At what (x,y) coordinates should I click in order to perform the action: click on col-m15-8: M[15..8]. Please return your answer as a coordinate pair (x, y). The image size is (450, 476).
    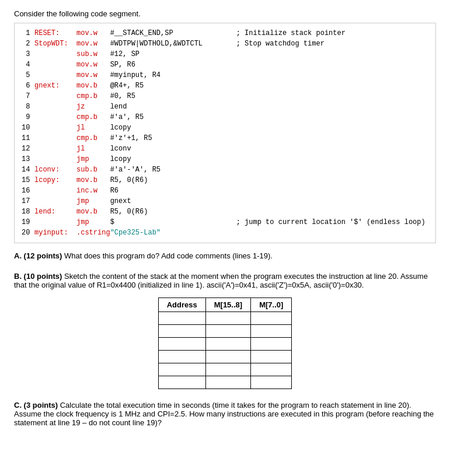
    Looking at the image, I should click on (228, 305).